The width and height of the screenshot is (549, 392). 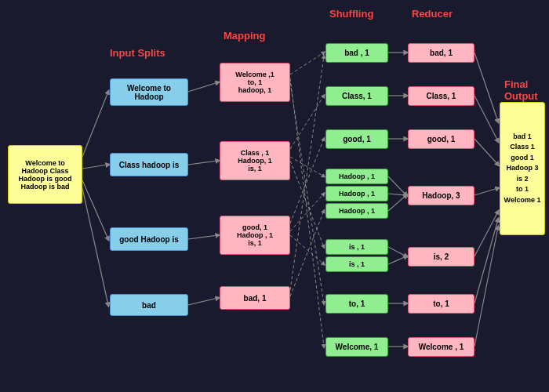 What do you see at coordinates (441, 140) in the screenshot?
I see `reduce-box-3: good, 1` at bounding box center [441, 140].